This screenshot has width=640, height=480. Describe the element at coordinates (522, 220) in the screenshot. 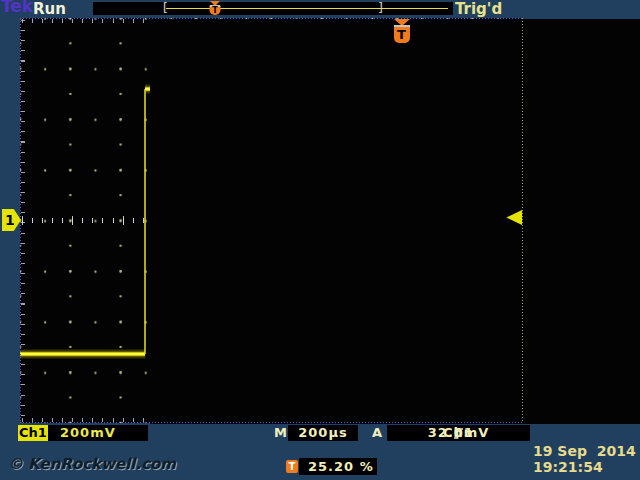

I see `screen-border-right` at that location.